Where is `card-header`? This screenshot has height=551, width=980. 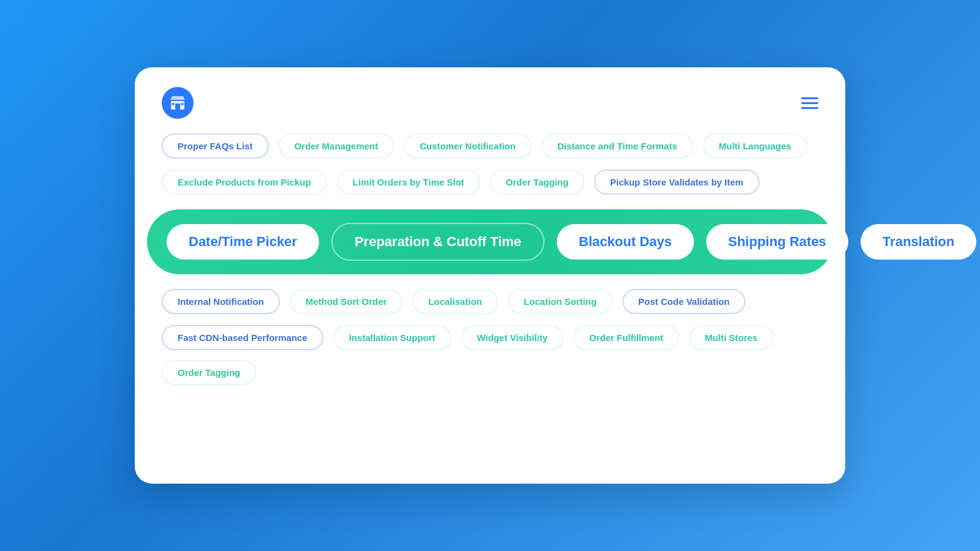
card-header is located at coordinates (490, 100).